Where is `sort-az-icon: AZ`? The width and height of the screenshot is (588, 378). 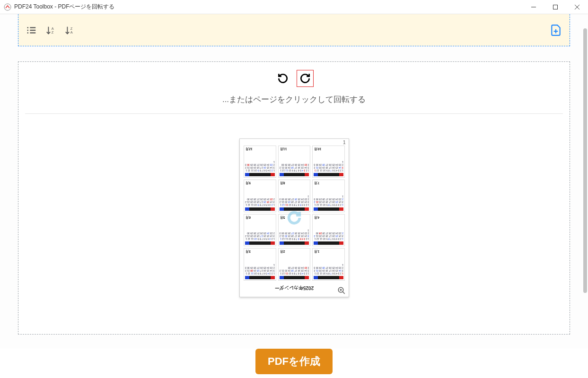 sort-az-icon: AZ is located at coordinates (51, 30).